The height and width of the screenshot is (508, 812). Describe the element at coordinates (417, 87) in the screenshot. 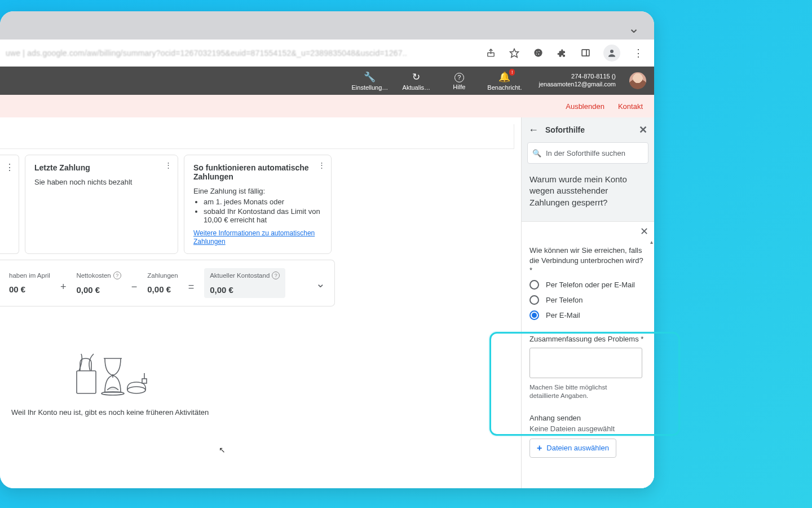

I see `refresh-label: Aktualis…` at that location.